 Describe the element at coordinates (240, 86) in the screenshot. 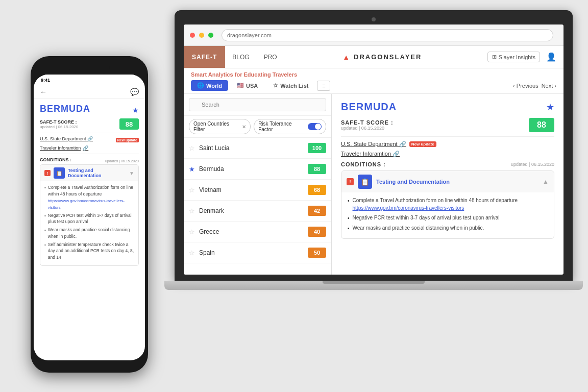

I see `usa-icon: 🇺🇸` at that location.